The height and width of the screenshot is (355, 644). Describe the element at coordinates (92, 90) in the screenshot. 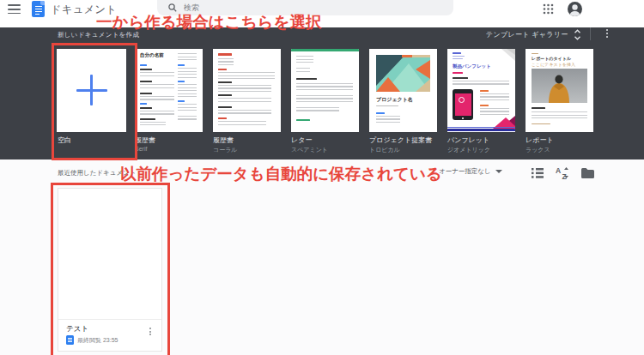

I see `plus-icon` at that location.